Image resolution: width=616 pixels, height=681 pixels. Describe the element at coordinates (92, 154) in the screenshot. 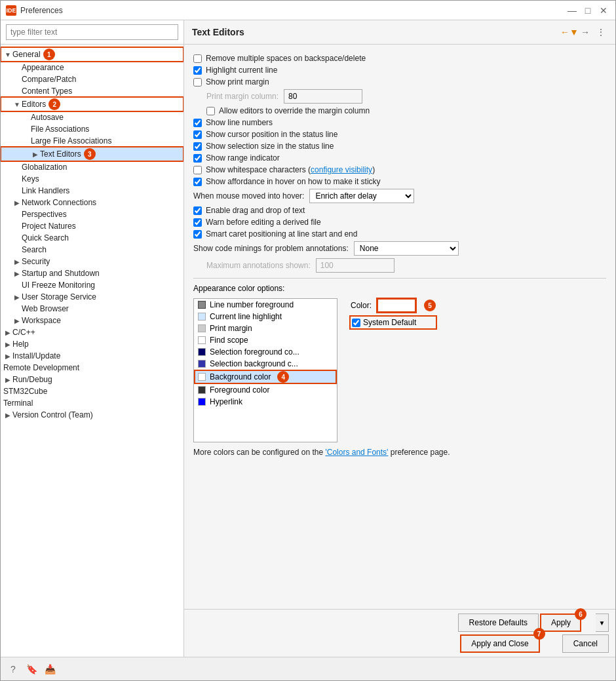

I see `tree-item-text-editors: ▶ Text Editors 3` at that location.